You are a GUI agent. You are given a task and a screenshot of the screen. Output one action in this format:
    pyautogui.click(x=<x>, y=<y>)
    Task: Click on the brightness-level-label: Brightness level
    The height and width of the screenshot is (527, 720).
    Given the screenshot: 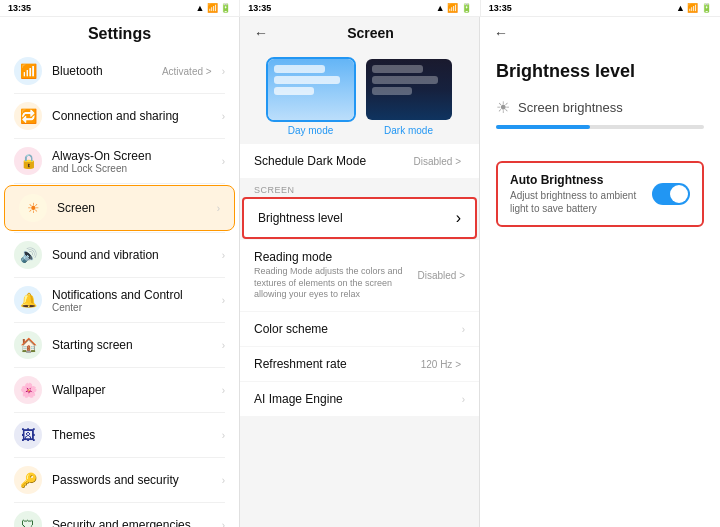 What is the action you would take?
    pyautogui.click(x=357, y=218)
    